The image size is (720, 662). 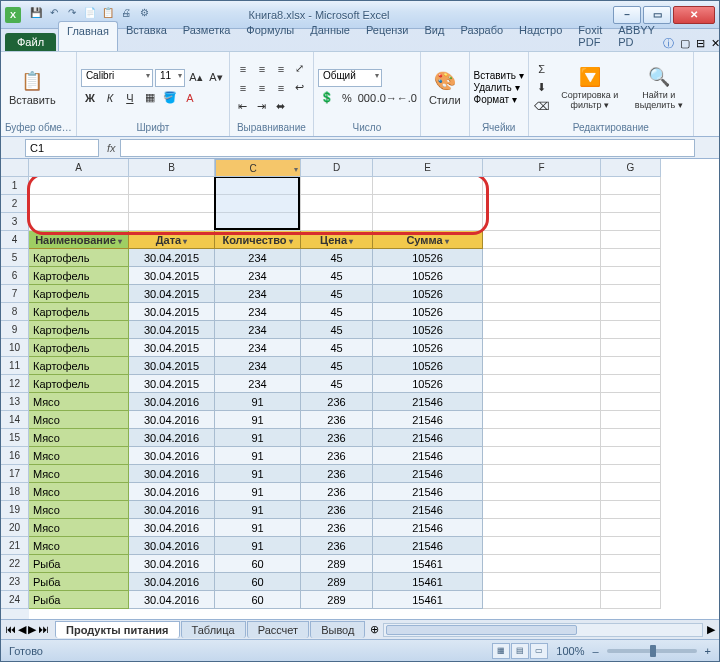 What do you see at coordinates (15, 222) in the screenshot?
I see `row-header-3: 3` at bounding box center [15, 222].